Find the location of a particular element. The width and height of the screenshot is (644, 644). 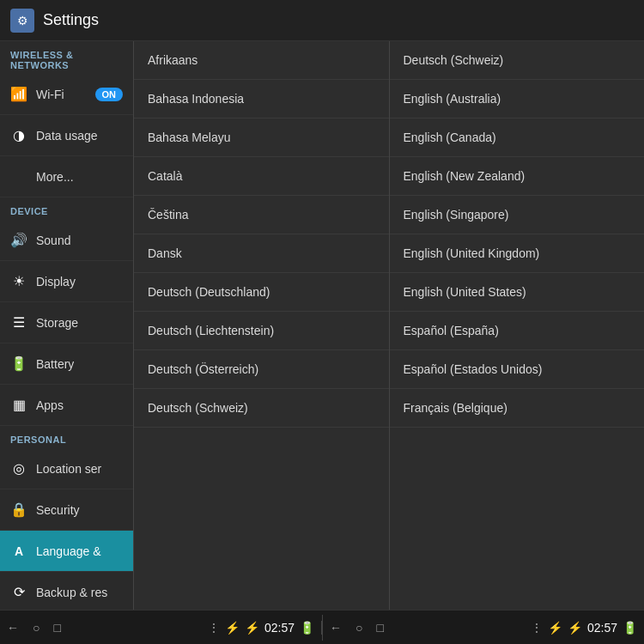

list-item: Français (Belgique) is located at coordinates (517, 409).